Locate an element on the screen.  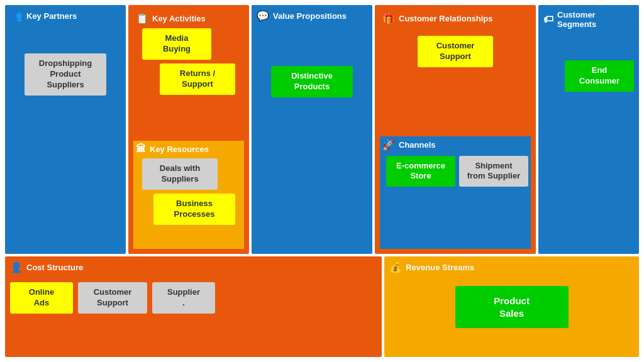
channels-label: Channels is located at coordinates (418, 145).